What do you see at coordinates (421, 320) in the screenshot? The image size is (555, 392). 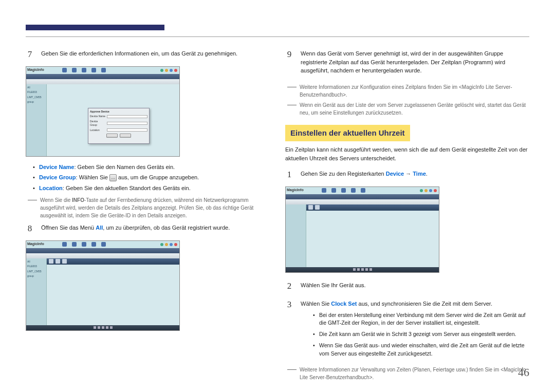 I see `bullet-gmt: Bei der ersten Herstellung einer Verbind…` at bounding box center [421, 320].